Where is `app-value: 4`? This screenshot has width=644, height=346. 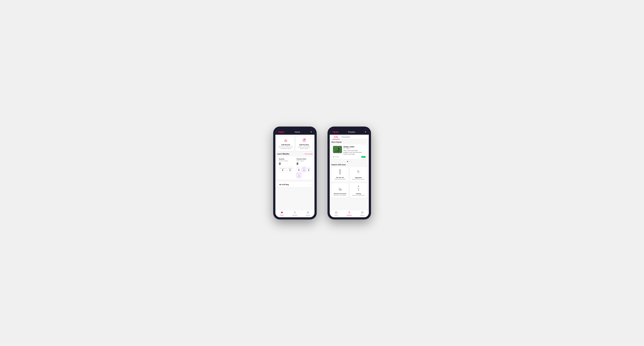
app-value: 4 is located at coordinates (304, 170).